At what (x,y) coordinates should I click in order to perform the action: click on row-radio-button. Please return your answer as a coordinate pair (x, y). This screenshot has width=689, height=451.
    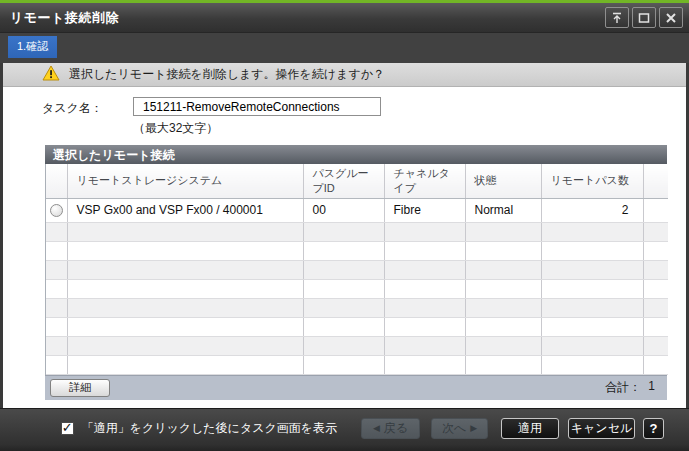
    Looking at the image, I should click on (56, 210).